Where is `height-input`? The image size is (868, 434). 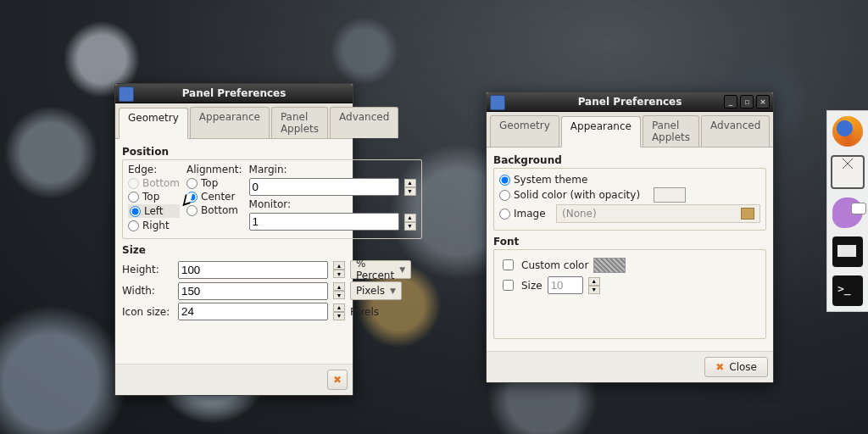 height-input is located at coordinates (253, 270).